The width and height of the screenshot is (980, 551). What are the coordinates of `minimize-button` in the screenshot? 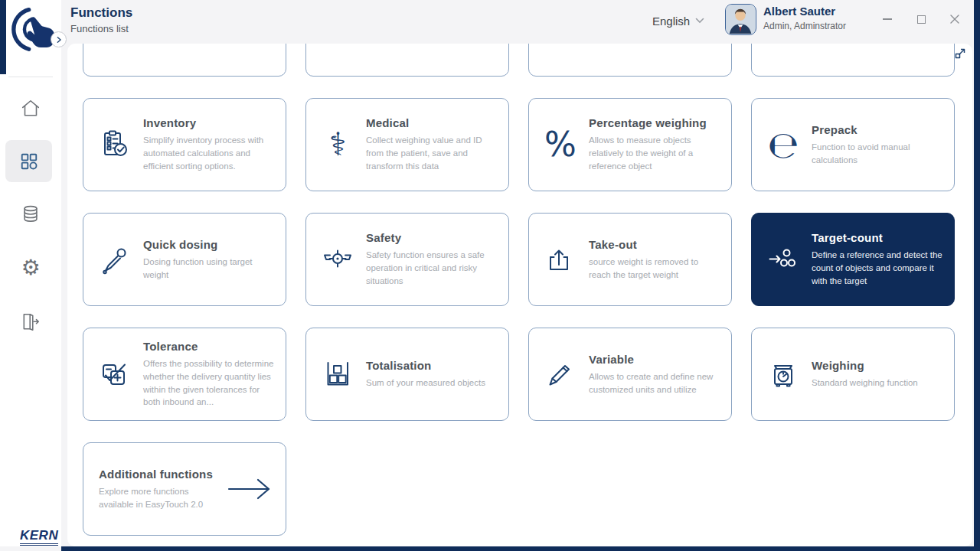 It's located at (887, 19).